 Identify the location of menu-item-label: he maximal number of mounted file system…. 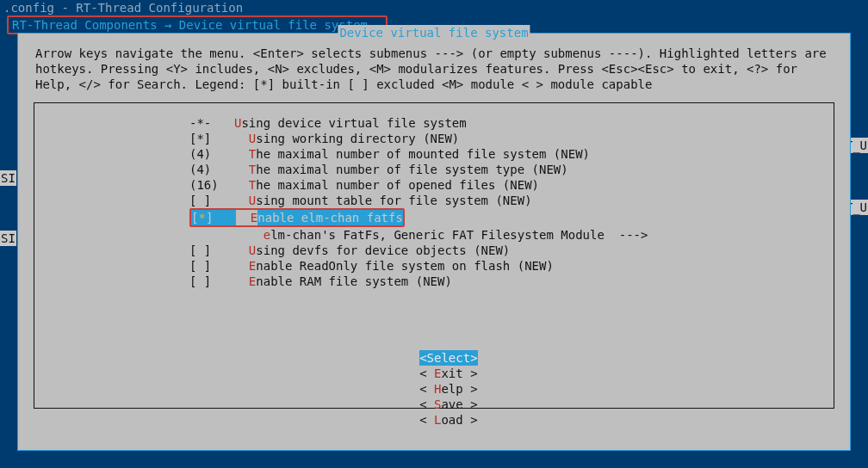
(423, 154).